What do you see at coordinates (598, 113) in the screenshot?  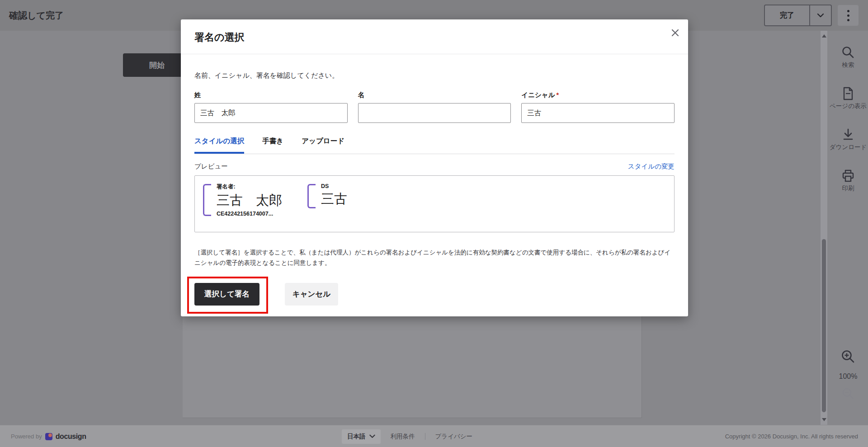 I see `initials-field` at bounding box center [598, 113].